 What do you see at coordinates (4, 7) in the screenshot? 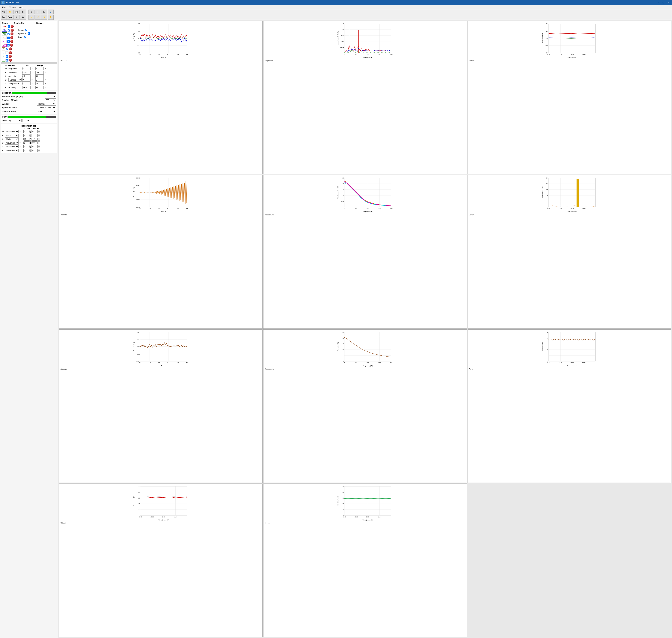
I see `menu-file: File` at bounding box center [4, 7].